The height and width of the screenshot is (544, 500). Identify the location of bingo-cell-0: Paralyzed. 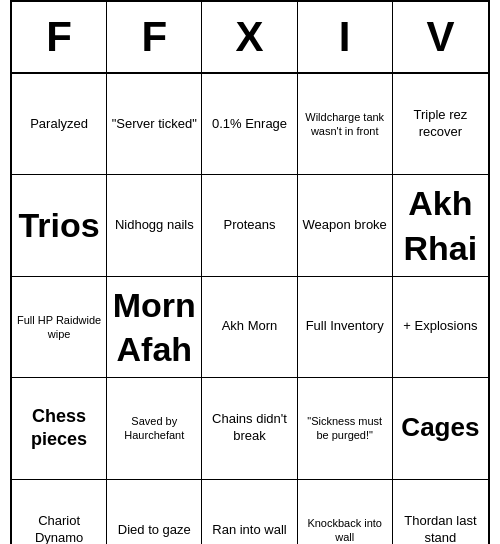
(60, 124).